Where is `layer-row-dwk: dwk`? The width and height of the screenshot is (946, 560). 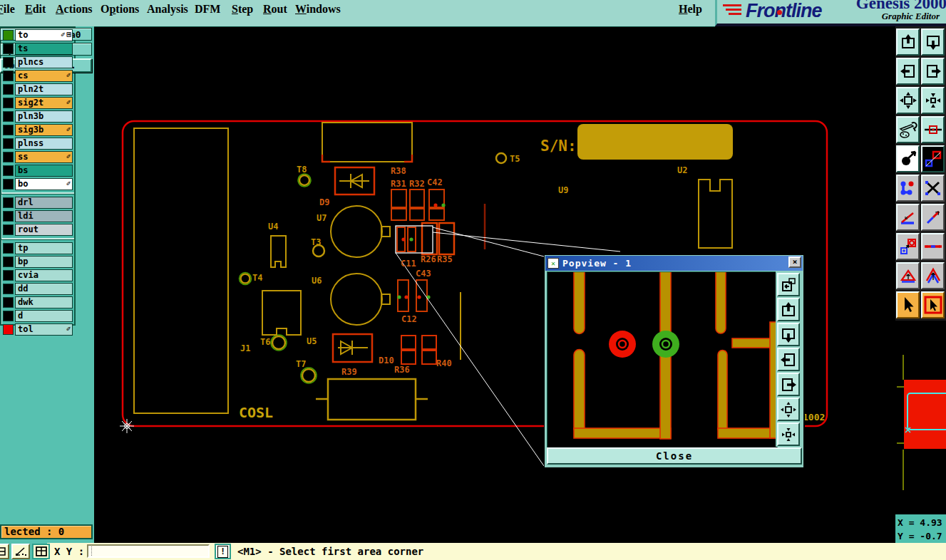
layer-row-dwk: dwk is located at coordinates (38, 302).